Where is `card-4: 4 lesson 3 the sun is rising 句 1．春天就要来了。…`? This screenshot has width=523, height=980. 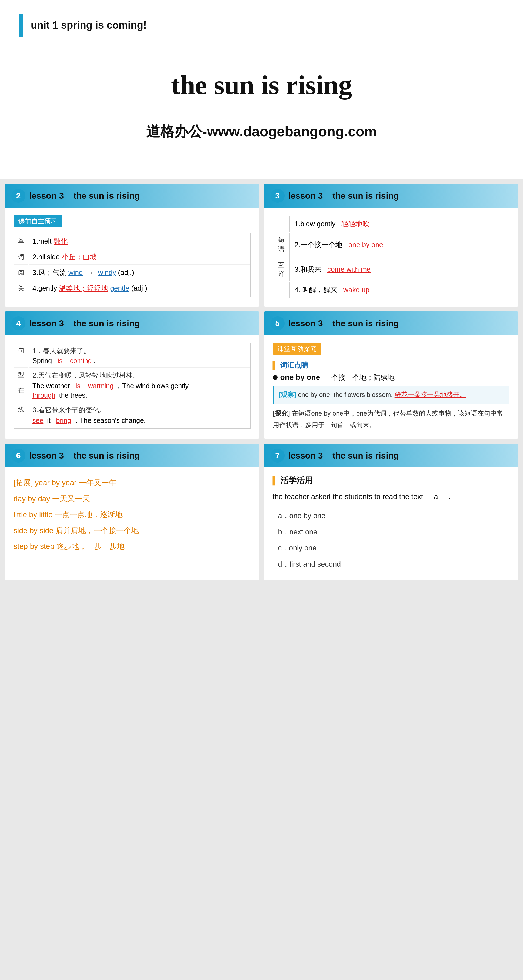 card-4: 4 lesson 3 the sun is rising 句 1．春天就要来了。… is located at coordinates (132, 375).